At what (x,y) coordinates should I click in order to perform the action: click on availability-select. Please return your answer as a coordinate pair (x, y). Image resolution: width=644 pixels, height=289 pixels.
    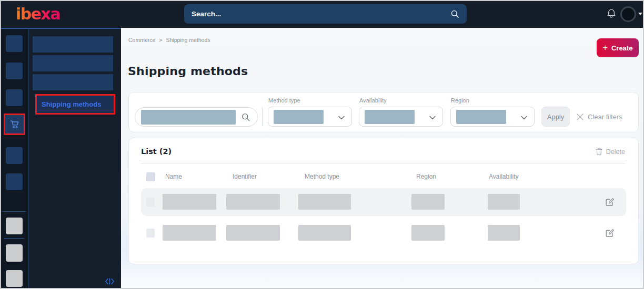
    Looking at the image, I should click on (401, 117).